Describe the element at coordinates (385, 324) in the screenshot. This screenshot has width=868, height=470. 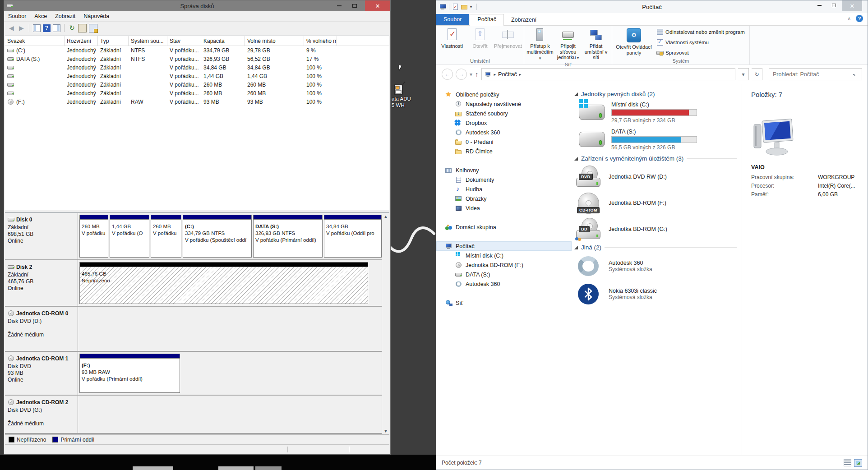
I see `dm-scrollbar: ▲ ▼` at that location.